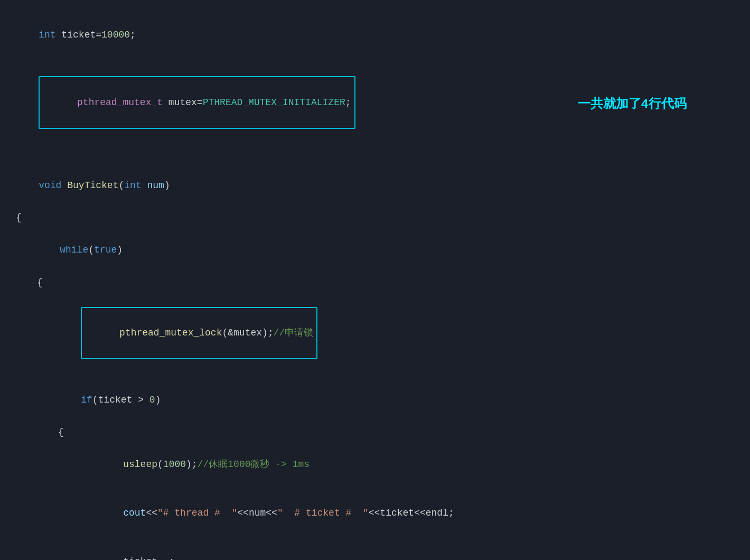  I want to click on fn-mutex-lock: pthread_mutex_lock, so click(171, 333).